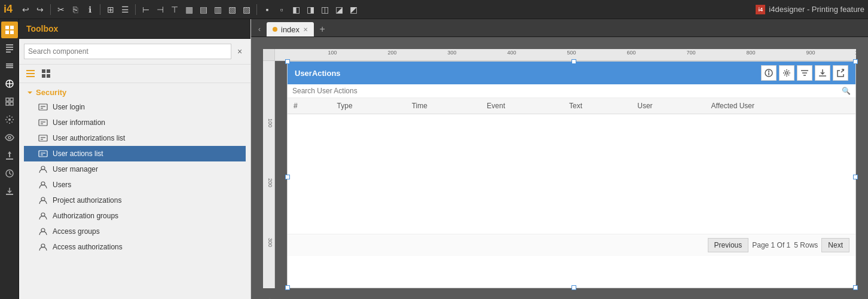 The width and height of the screenshot is (868, 299). What do you see at coordinates (10, 102) in the screenshot?
I see `sidebar-assets-btn` at bounding box center [10, 102].